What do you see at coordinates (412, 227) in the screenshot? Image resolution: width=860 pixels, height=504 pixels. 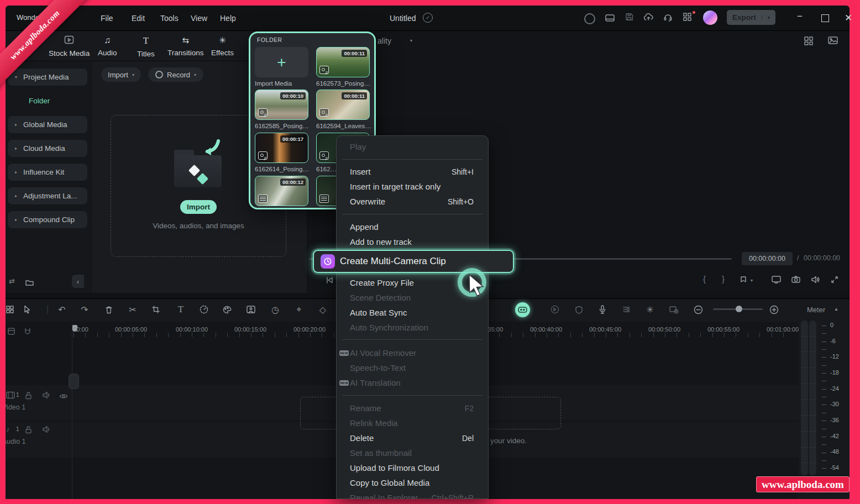 I see `menu-item-append: Append` at bounding box center [412, 227].